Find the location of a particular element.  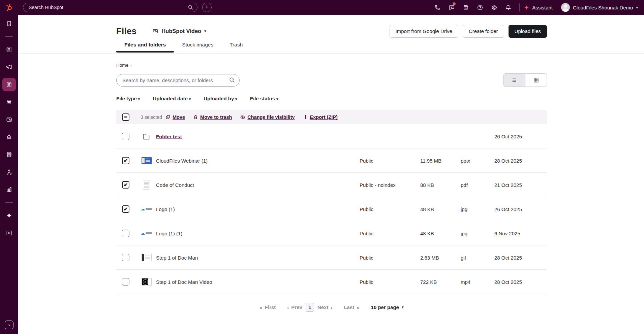

sidebar-item-ai is located at coordinates (9, 215).